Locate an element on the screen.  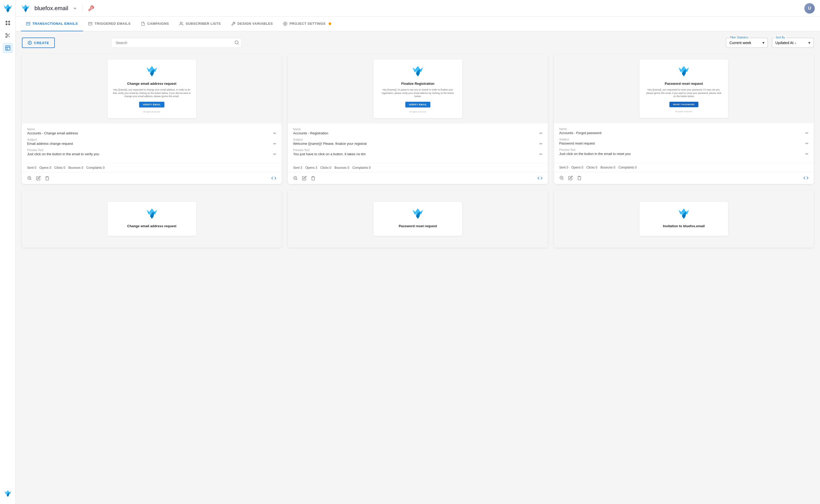
card-preview-4: Change email address request is located at coordinates (152, 219).